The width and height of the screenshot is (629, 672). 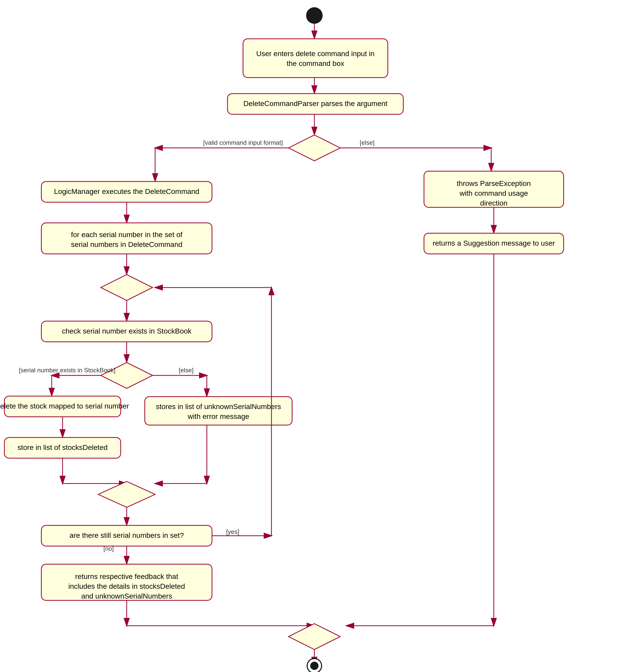 I want to click on text-check-serial: check serial number exists in StockBook, so click(x=127, y=331).